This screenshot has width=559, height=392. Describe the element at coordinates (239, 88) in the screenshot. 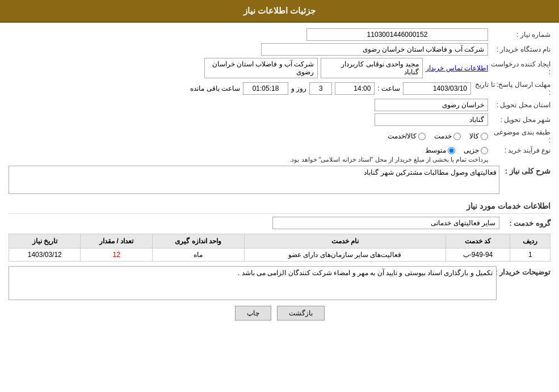

I see `mohlat-value-container: 1403/03/10 ساعت : 14:00 3 روز و 01:05:18…` at that location.